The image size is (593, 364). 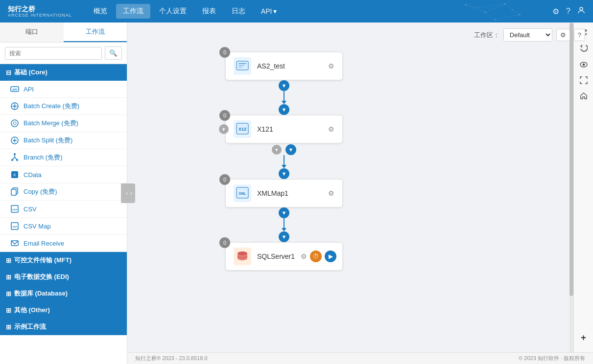 I want to click on workspace-select: Default, so click(x=528, y=35).